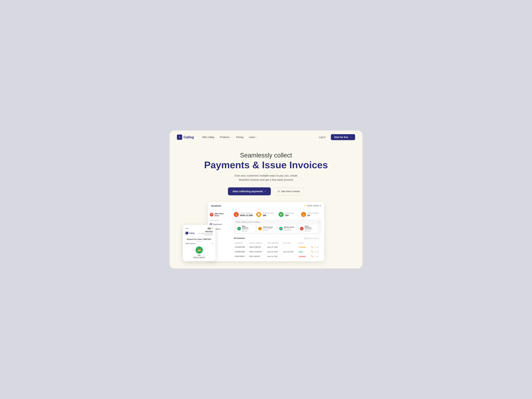  Describe the element at coordinates (302, 228) in the screenshot. I see `step-checkout-icon: 🛒` at that location.